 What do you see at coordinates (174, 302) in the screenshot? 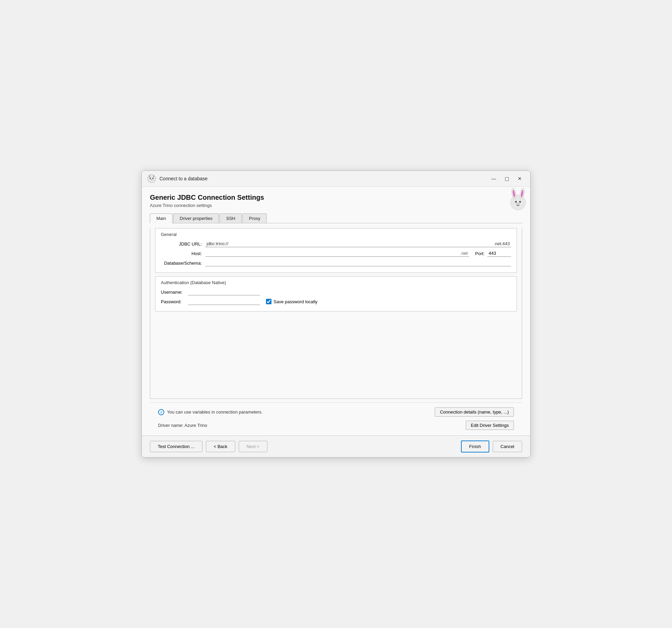
I see `password-label: Password:` at bounding box center [174, 302].